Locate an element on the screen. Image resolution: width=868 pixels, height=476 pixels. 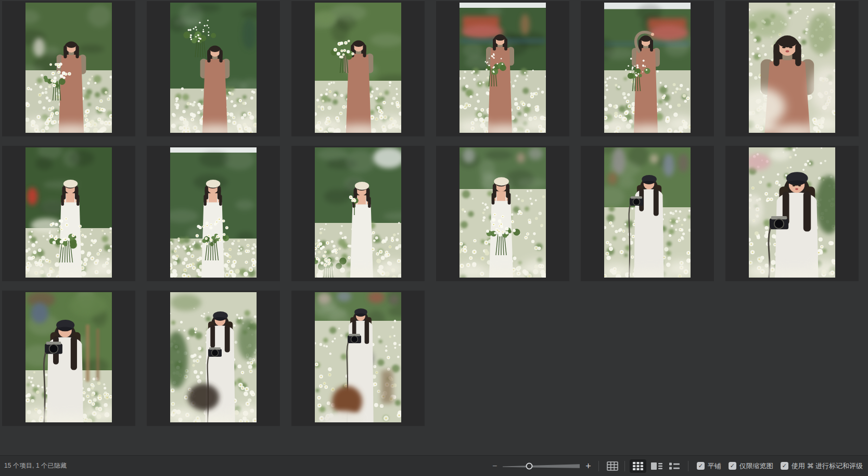
view-mode-content-button is located at coordinates (657, 466).